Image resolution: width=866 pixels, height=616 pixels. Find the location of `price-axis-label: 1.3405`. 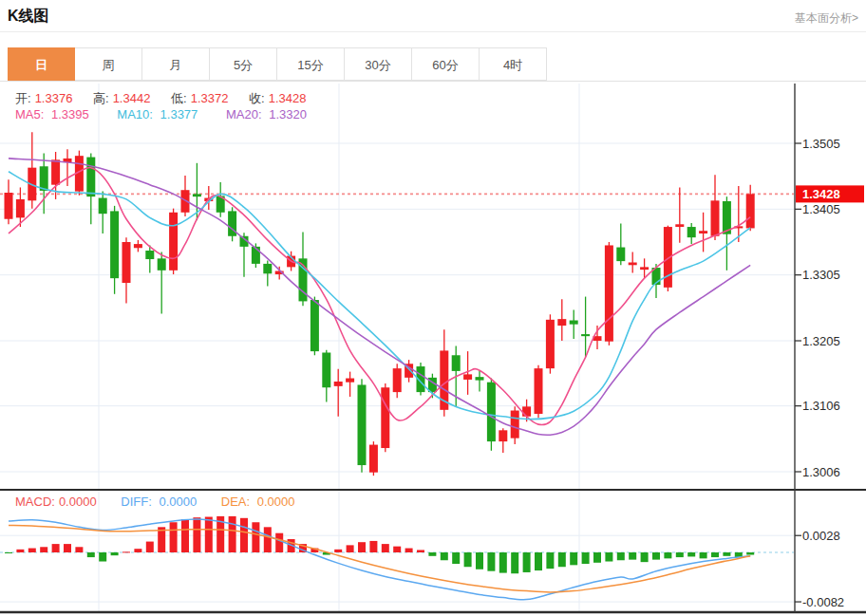

price-axis-label: 1.3405 is located at coordinates (821, 209).